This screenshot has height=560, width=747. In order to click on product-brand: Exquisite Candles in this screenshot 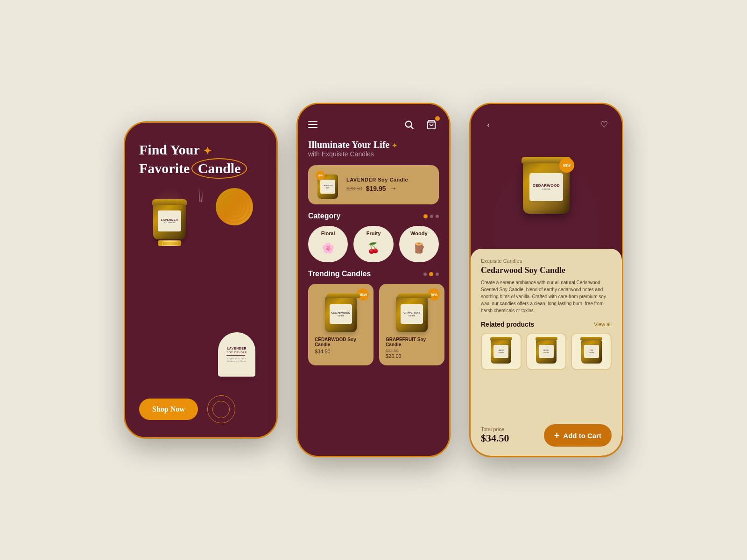, I will do `click(546, 261)`.